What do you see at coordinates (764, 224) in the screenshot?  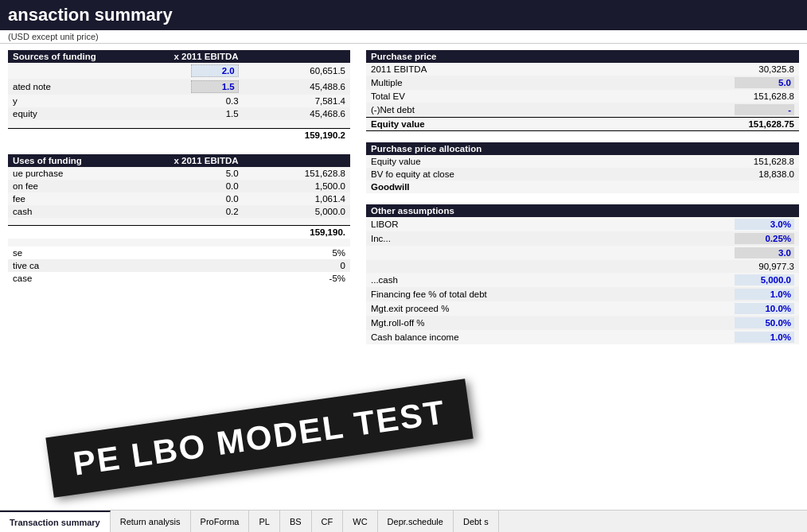 I see `libor-input: 3.0%` at bounding box center [764, 224].